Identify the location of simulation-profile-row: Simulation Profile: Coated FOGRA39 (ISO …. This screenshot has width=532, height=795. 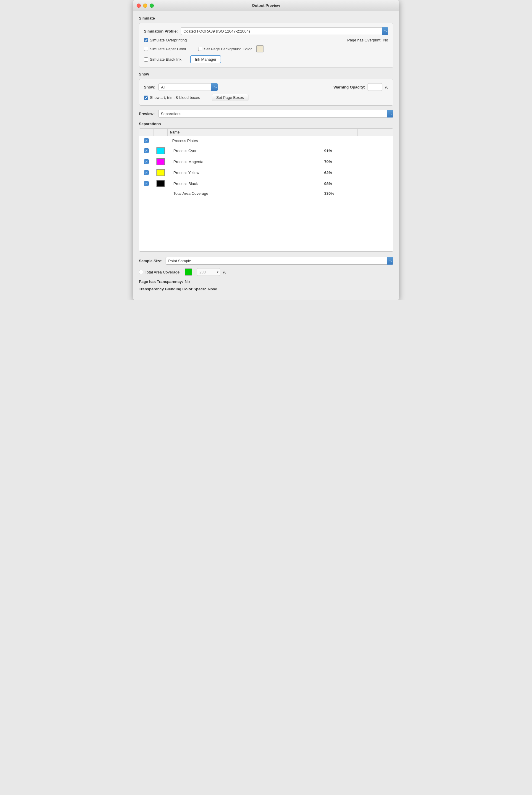
(266, 31).